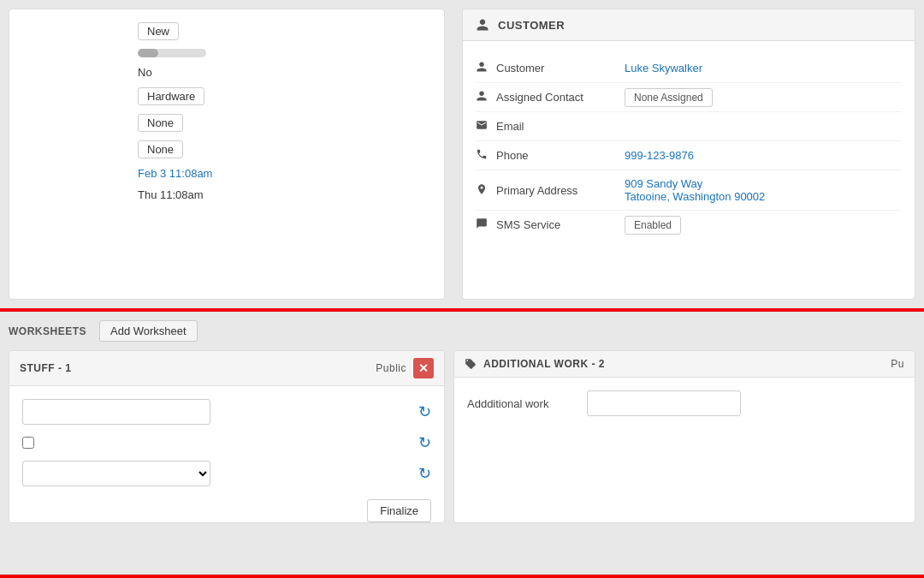  What do you see at coordinates (486, 190) in the screenshot?
I see `address-icon` at bounding box center [486, 190].